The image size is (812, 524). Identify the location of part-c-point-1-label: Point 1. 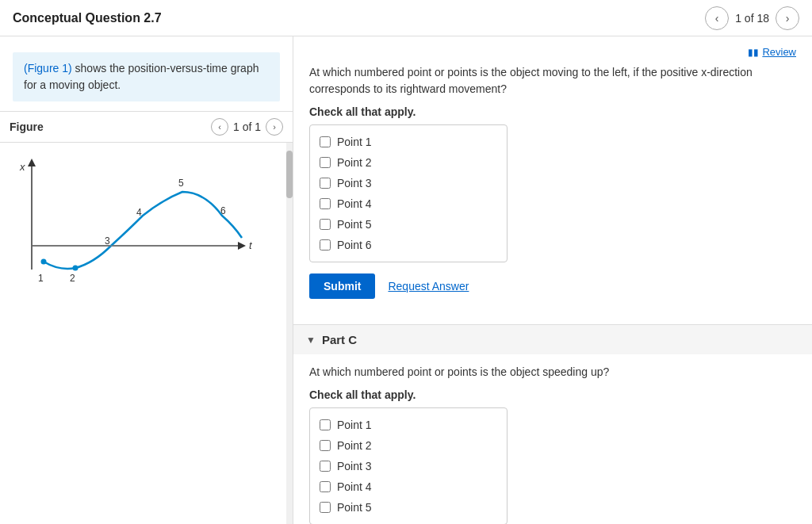
(354, 425).